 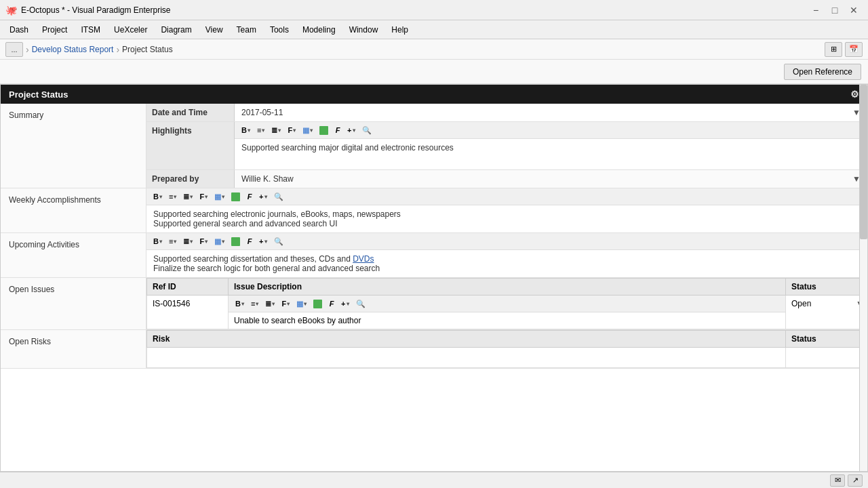 I want to click on issue-status-value: Open, so click(x=819, y=304).